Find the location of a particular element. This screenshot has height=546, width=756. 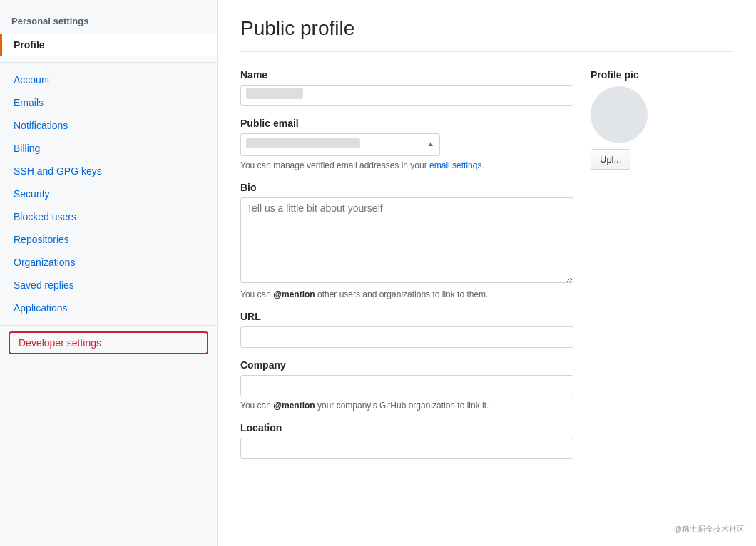

profile-pic-label: Profile pic is located at coordinates (662, 75).